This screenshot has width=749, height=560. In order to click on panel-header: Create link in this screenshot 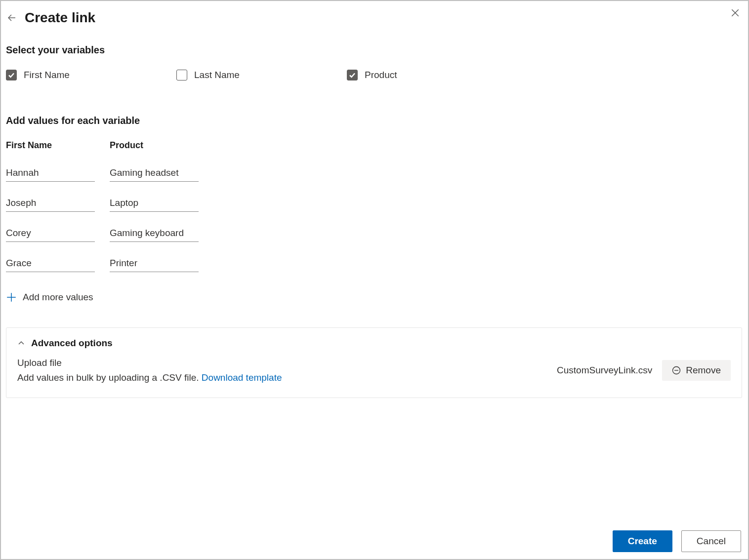, I will do `click(374, 18)`.